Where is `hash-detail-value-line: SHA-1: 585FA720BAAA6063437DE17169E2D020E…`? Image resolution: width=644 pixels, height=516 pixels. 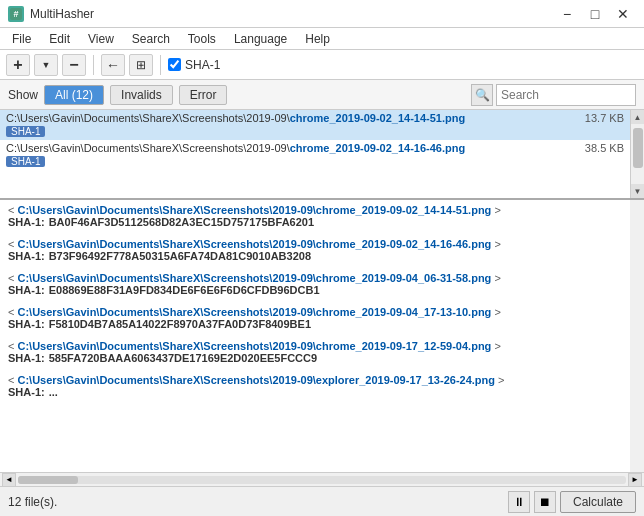 hash-detail-value-line: SHA-1: 585FA720BAAA6063437DE17169E2D020E… is located at coordinates (315, 358).